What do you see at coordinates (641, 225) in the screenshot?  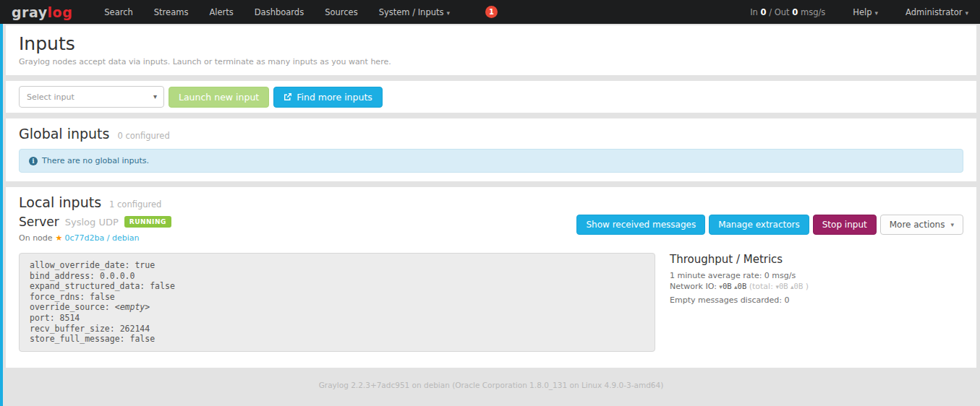 I see `show-received-messages-button: Show received messages` at bounding box center [641, 225].